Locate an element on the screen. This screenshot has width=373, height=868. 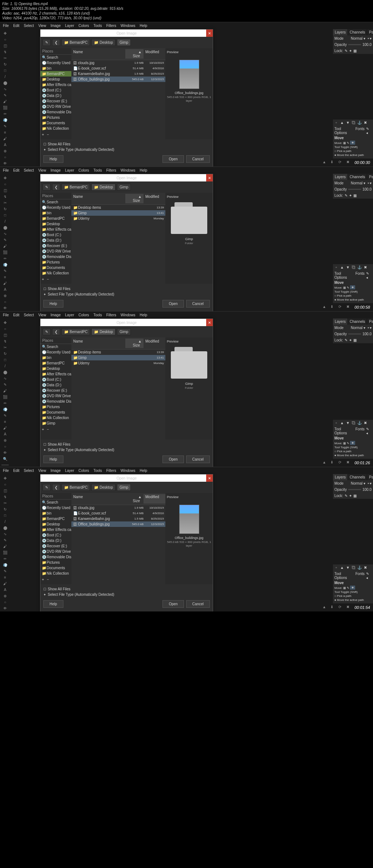
tool-icon: ↻ is located at coordinates (5, 353).